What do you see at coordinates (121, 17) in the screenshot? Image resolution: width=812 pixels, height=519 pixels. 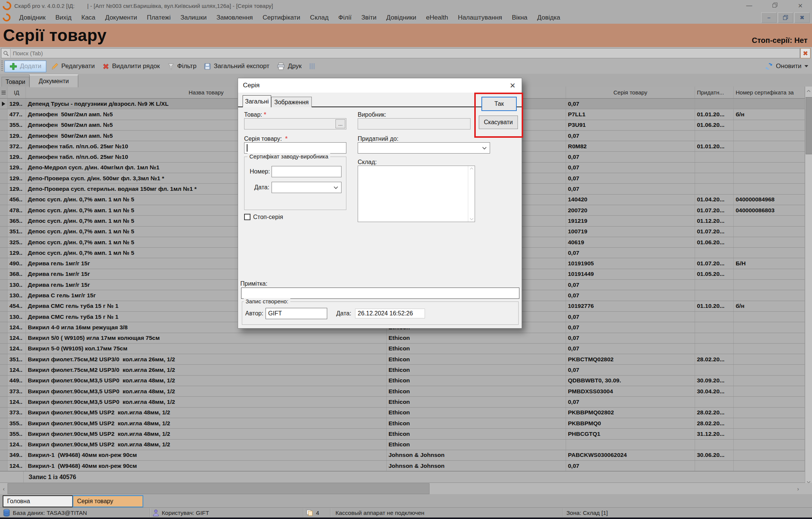 I see `menu-item-Документи: Документи` at bounding box center [121, 17].